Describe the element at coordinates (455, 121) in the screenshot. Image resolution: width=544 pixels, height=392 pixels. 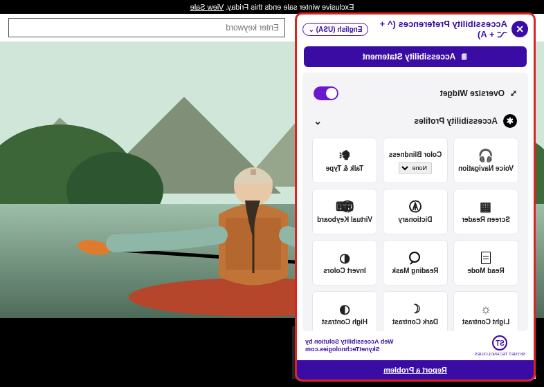
I see `profiles-label: Accessibility Profiles` at that location.